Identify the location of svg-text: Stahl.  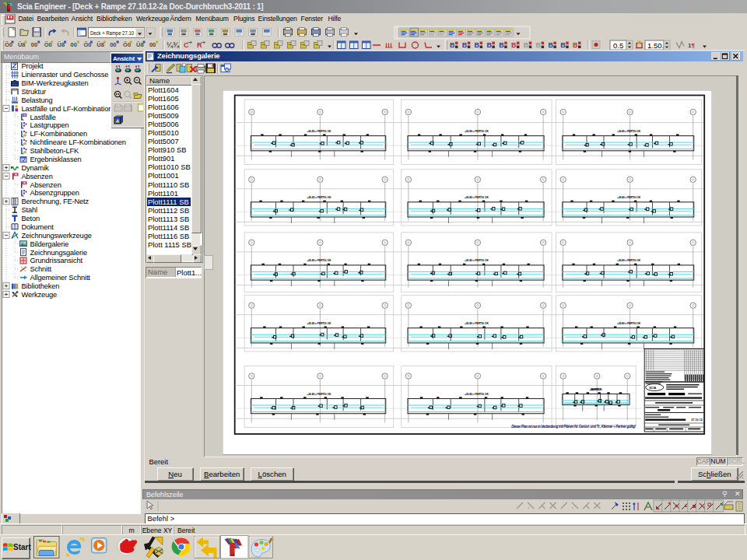
(30, 210).